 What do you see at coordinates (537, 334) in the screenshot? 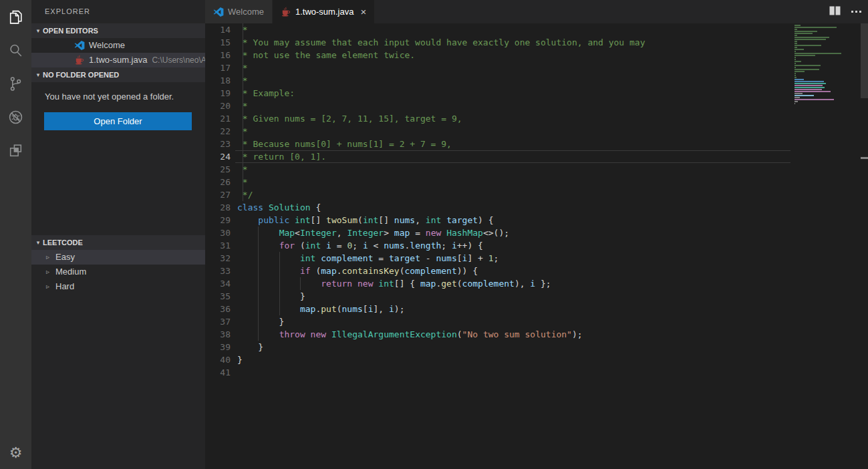
I see `code-line-38: 38 throw new IllegalArgumentException("N…` at bounding box center [537, 334].